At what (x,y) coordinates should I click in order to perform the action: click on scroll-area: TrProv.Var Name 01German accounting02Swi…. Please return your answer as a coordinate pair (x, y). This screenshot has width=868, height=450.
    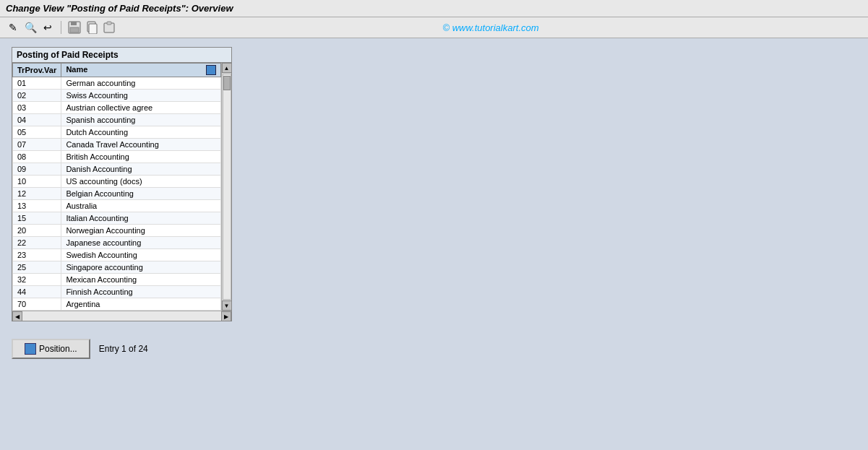
    Looking at the image, I should click on (121, 186).